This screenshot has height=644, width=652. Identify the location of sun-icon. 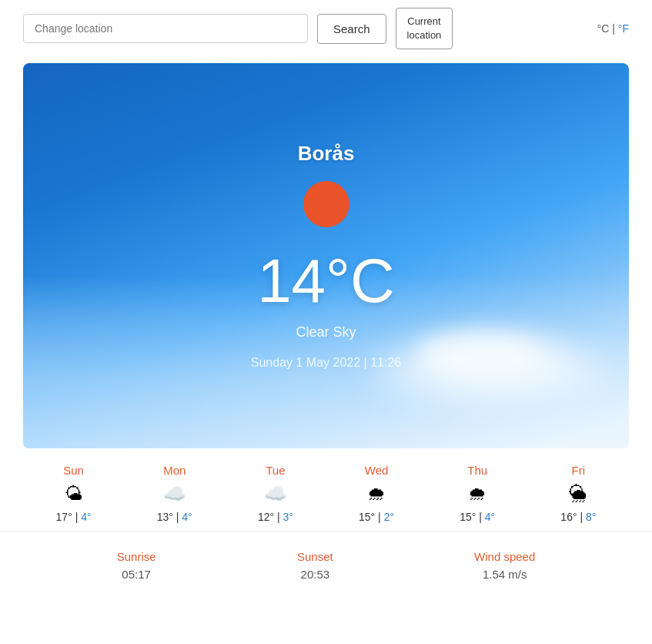
(326, 204).